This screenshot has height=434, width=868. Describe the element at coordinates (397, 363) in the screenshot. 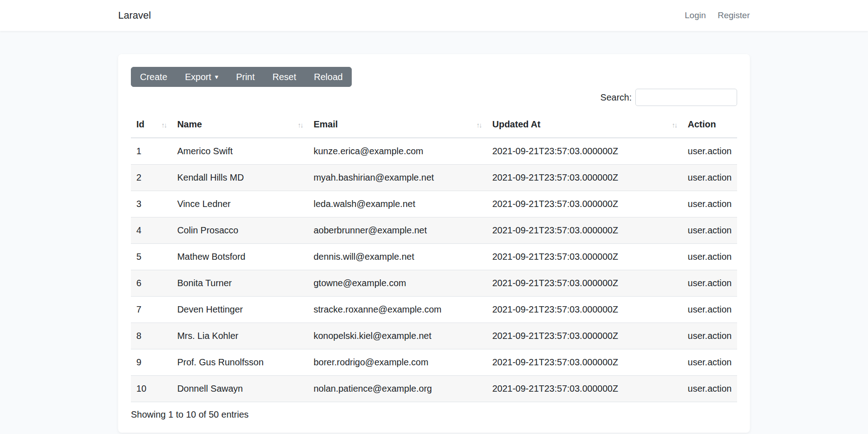

I see `cell-email: borer.rodrigo@example.com` at that location.